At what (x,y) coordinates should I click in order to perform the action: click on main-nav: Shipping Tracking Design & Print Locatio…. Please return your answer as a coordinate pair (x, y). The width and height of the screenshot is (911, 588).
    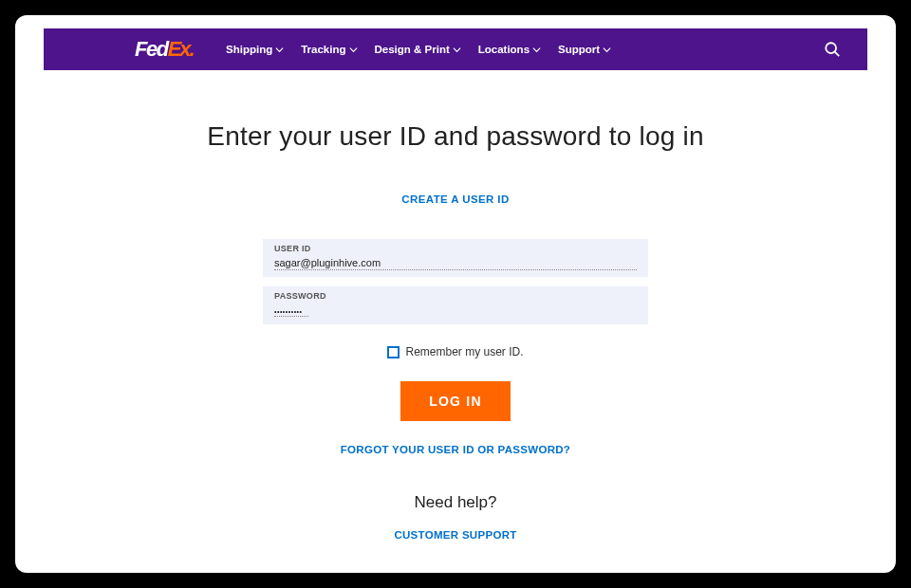
    Looking at the image, I should click on (418, 49).